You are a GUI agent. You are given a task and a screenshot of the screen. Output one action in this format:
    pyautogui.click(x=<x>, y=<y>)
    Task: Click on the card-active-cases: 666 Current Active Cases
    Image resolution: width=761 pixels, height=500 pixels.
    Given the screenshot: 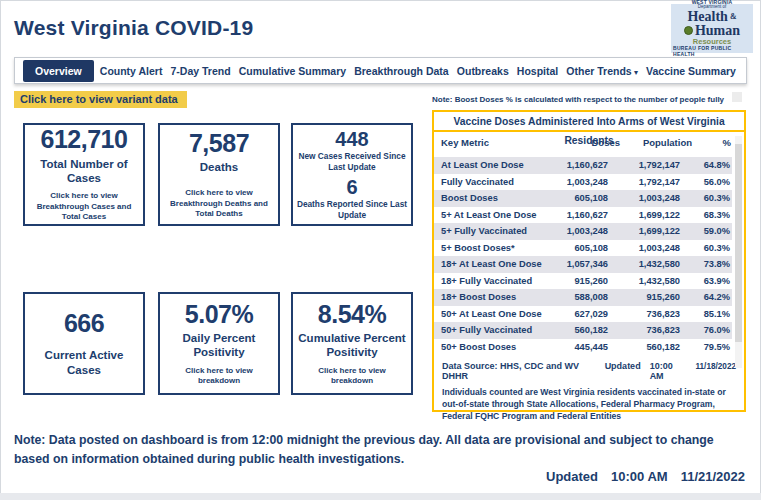 What is the action you would take?
    pyautogui.click(x=84, y=344)
    